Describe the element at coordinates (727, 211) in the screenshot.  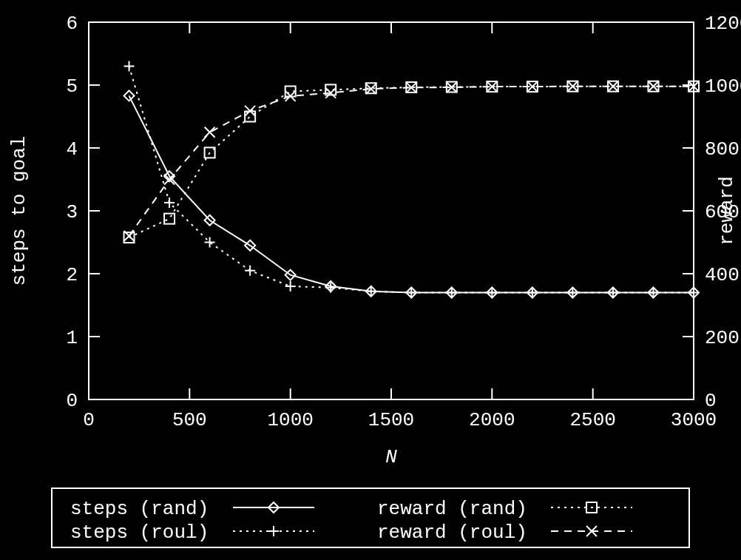
I see `y-axis-right-label: reward` at that location.